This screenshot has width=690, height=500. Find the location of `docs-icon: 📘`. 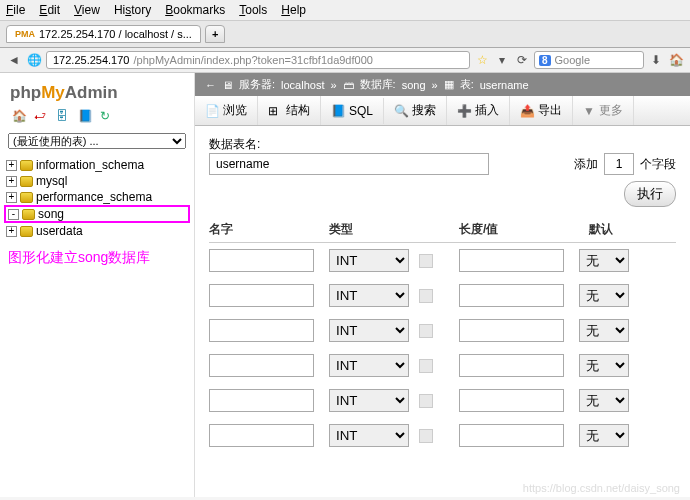

docs-icon: 📘 is located at coordinates (85, 116).